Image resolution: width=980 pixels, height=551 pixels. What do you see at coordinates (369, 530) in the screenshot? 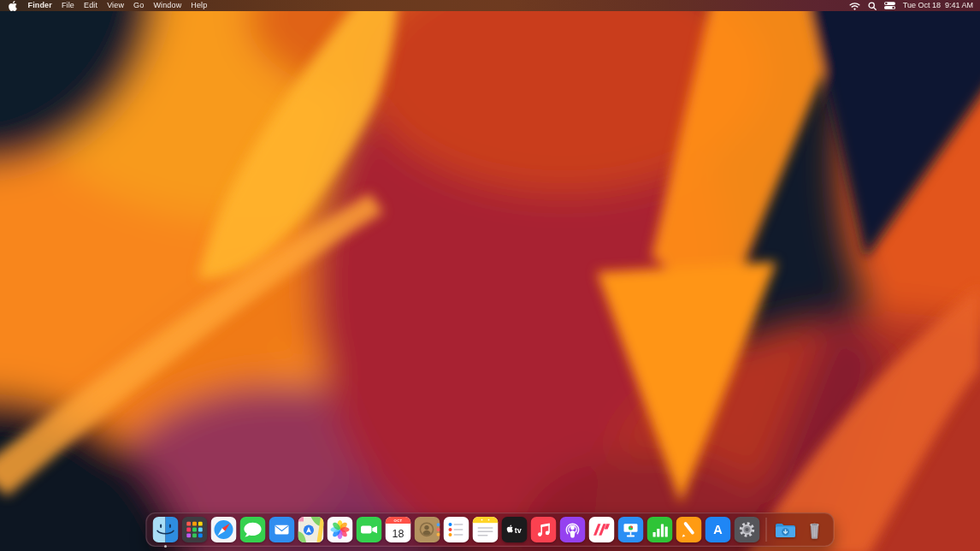
I see `dock-item-facetime` at bounding box center [369, 530].